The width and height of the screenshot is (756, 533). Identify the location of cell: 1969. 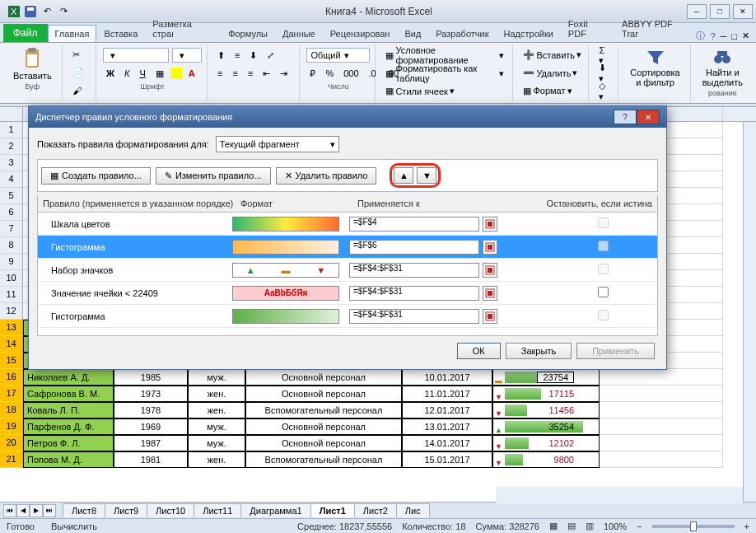
(151, 427).